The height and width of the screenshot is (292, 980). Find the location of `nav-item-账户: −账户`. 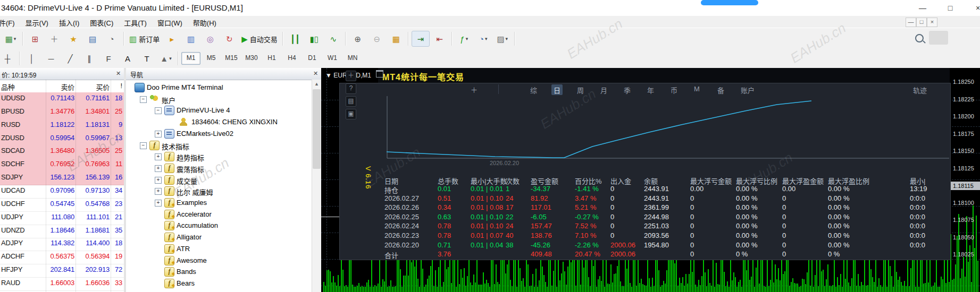

nav-item-账户: −账户 is located at coordinates (219, 99).